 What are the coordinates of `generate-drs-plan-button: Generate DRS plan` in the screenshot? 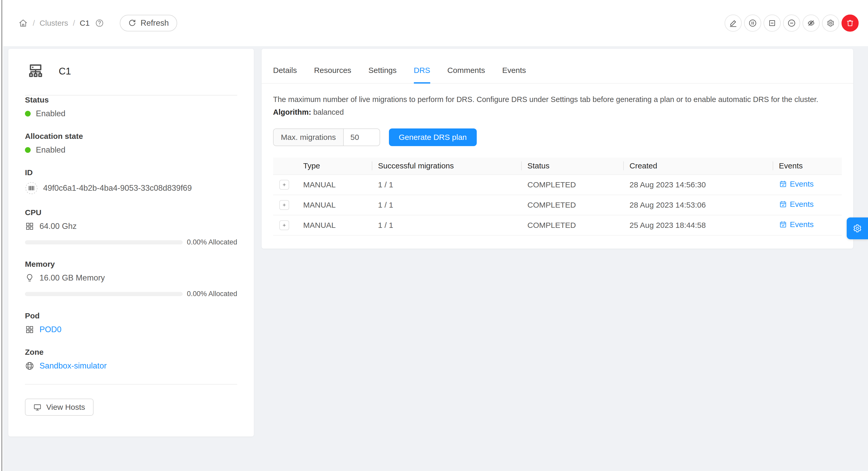 It's located at (433, 137).